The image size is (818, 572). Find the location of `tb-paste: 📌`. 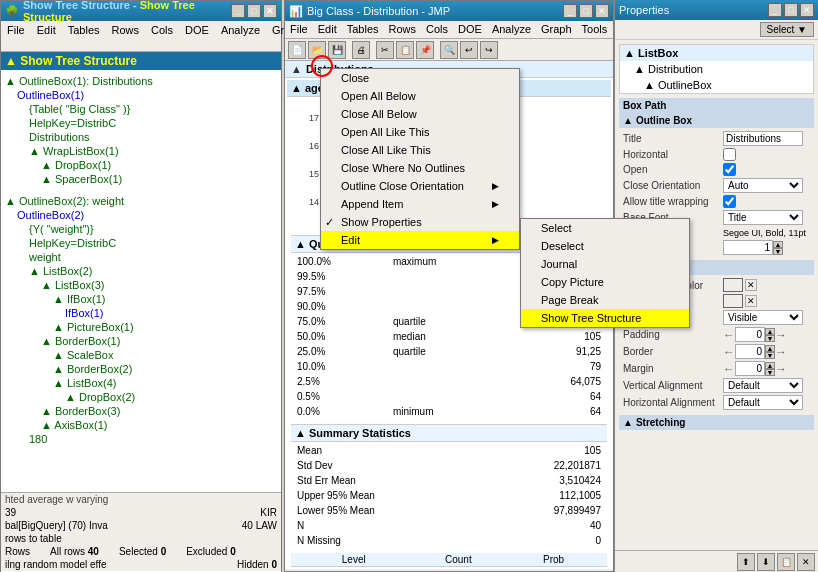

tb-paste: 📌 is located at coordinates (425, 50).